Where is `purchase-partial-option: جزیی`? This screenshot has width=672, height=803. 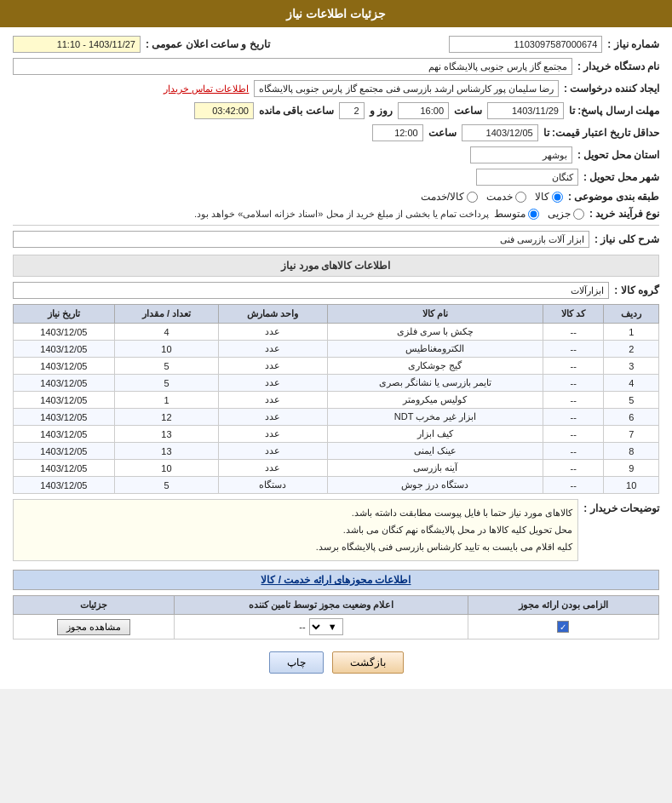 purchase-partial-option: جزیی is located at coordinates (566, 214).